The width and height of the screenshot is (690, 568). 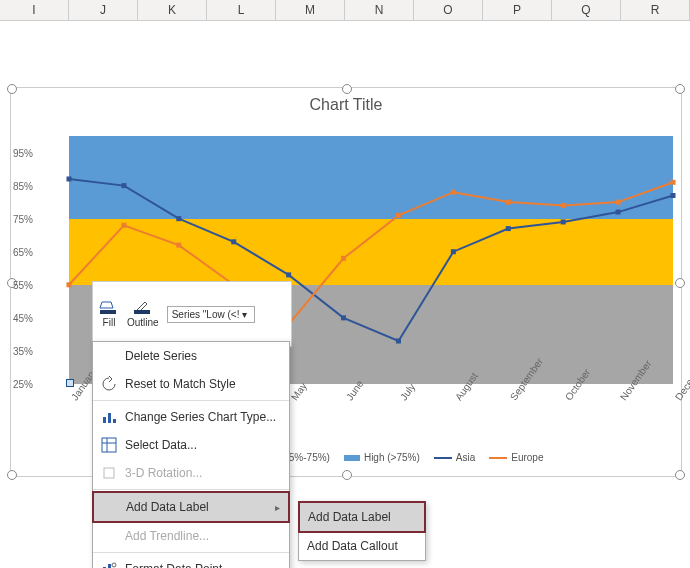 I want to click on menu-add-data-label: Add Data Label▸, so click(x=191, y=507).